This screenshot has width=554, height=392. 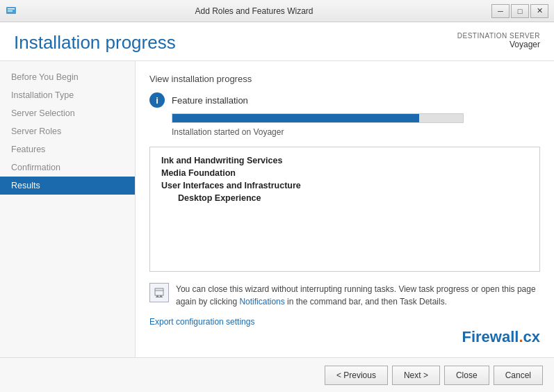 I want to click on installation-started: Installation started on Voyager, so click(x=356, y=132).